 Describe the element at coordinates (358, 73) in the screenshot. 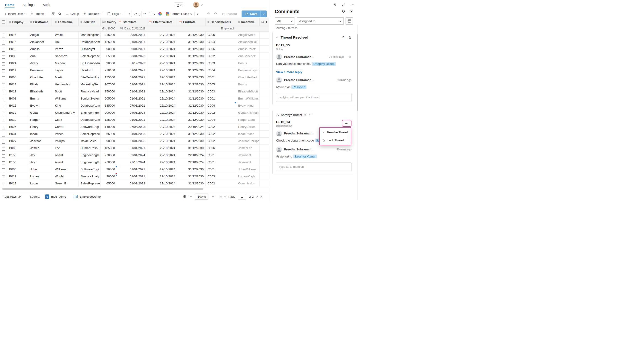

I see `panel-scrollbar-thumb` at that location.